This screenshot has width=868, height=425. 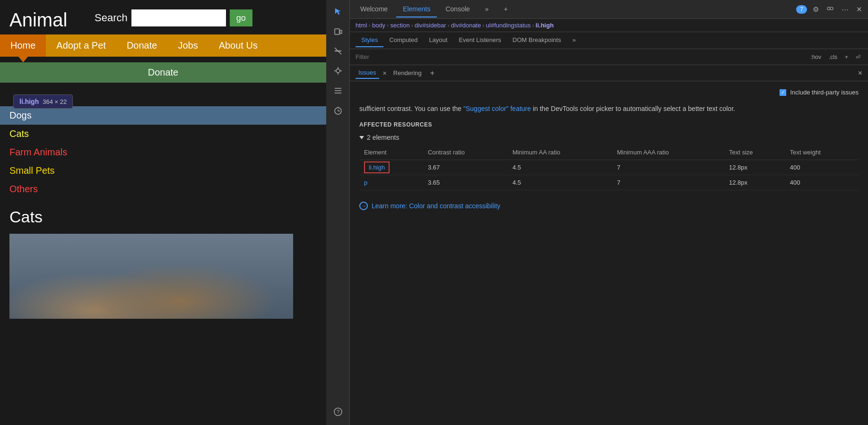 I want to click on learn-more-link: Learn more: Color and contrast accessibi…, so click(x=436, y=206).